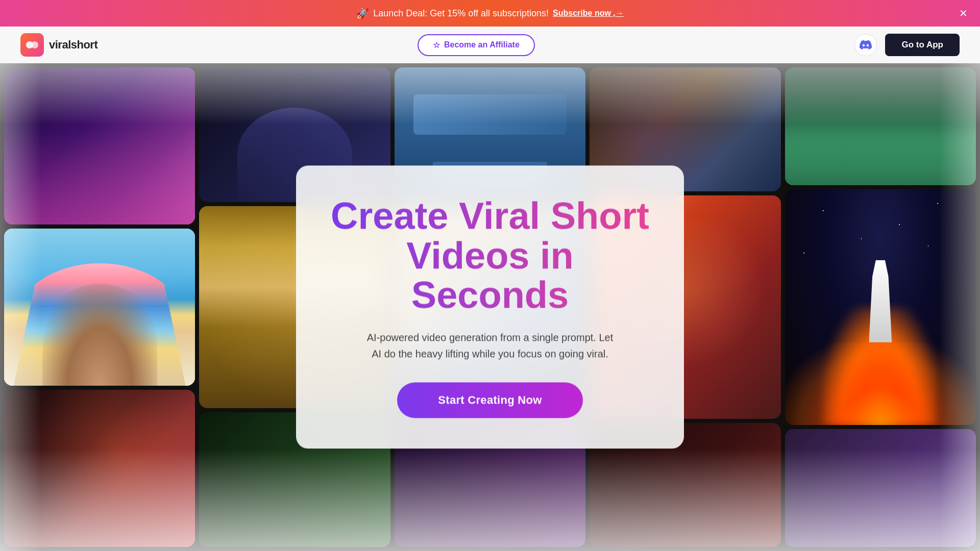 The image size is (980, 551). What do you see at coordinates (490, 13) in the screenshot?
I see `promo-banner: 🚀 Launch Deal: Get 15% off all subscript…` at bounding box center [490, 13].